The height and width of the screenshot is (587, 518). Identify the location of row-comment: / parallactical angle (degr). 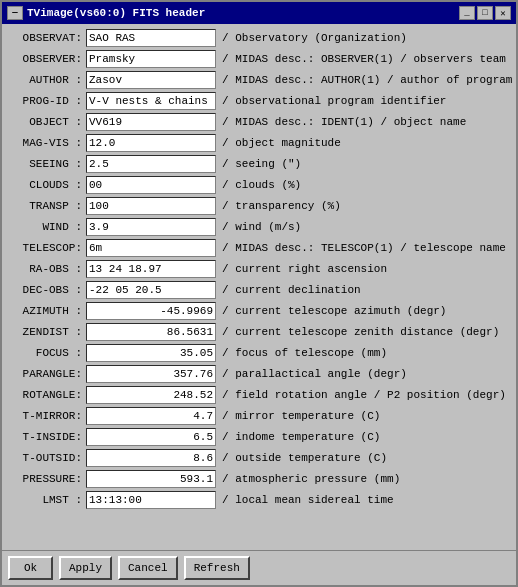
(314, 374).